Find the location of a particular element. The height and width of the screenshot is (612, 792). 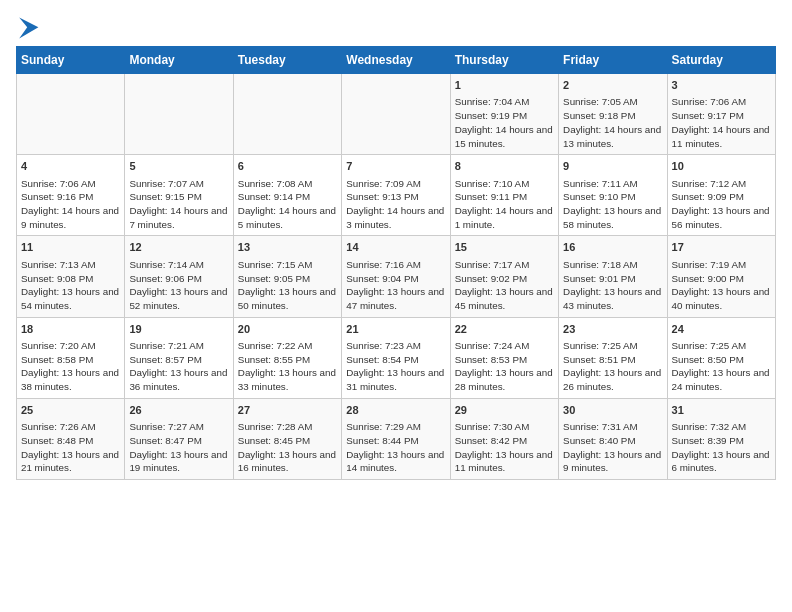

day-info: Sunrise: 7:19 AM Sunset: 9:00 PM Dayligh… is located at coordinates (722, 286).